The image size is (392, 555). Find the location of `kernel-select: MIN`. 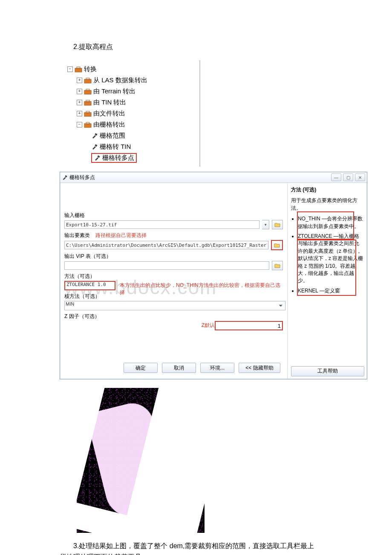

kernel-select: MIN is located at coordinates (175, 306).